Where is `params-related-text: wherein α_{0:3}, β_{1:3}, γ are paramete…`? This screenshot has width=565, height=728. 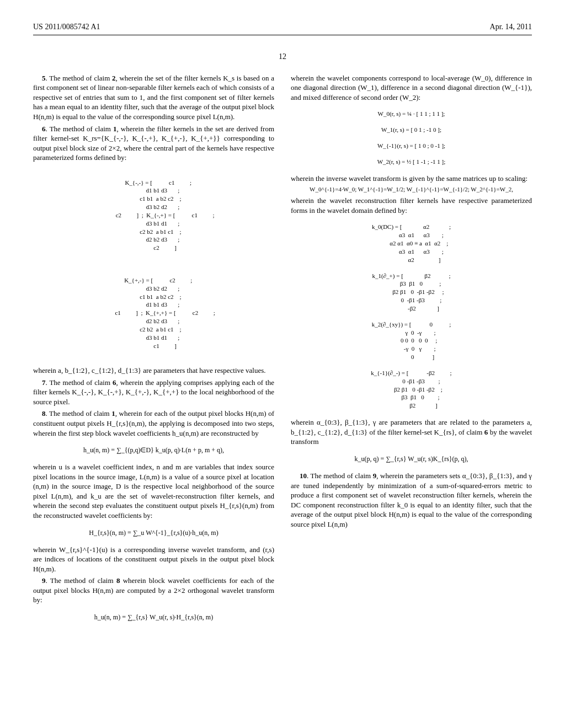 params-related-text: wherein α_{0:3}, β_{1:3}, γ are paramete… is located at coordinates (412, 432).